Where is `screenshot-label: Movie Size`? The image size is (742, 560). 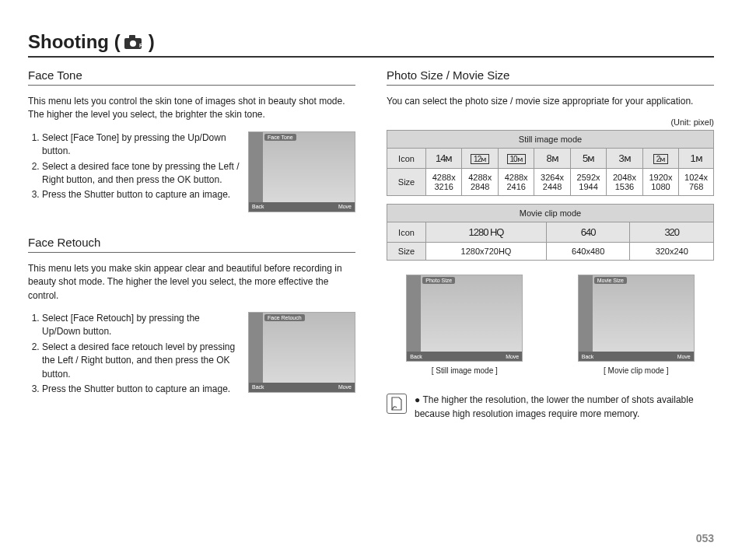
screenshot-label: Movie Size is located at coordinates (611, 280).